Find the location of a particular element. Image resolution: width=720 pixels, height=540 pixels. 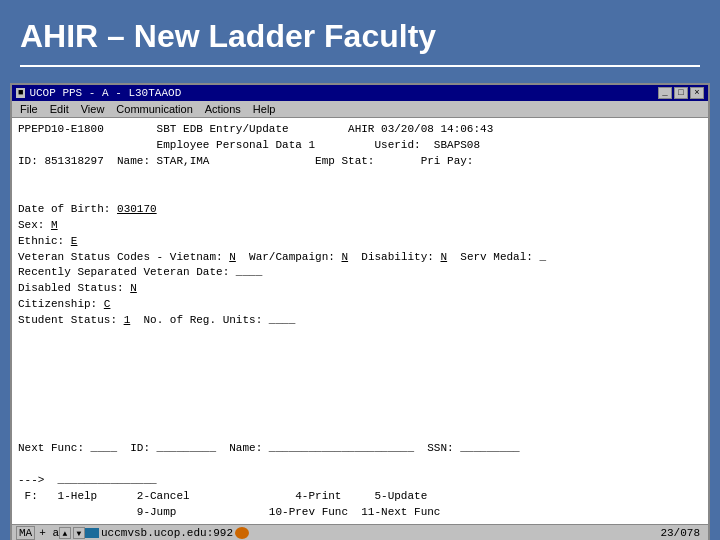

maximize-button: □ is located at coordinates (681, 93).